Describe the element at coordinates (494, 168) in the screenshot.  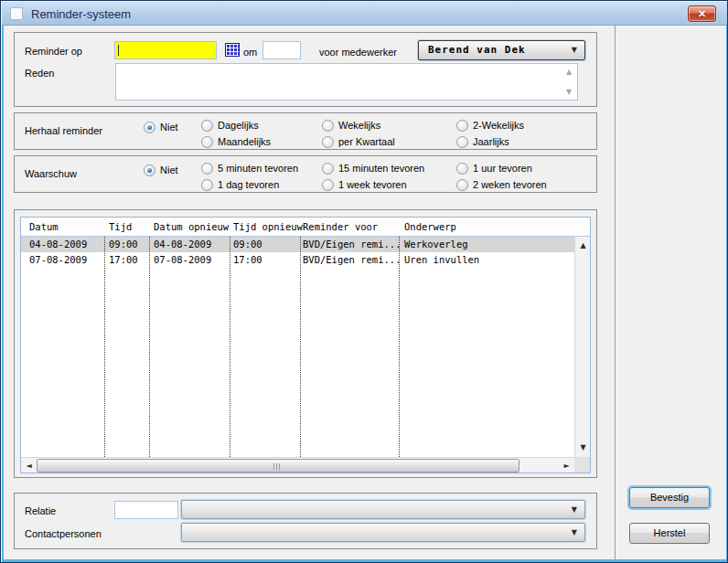
I see `radio-waarschuw-1uur: 1 uur tevoren` at that location.